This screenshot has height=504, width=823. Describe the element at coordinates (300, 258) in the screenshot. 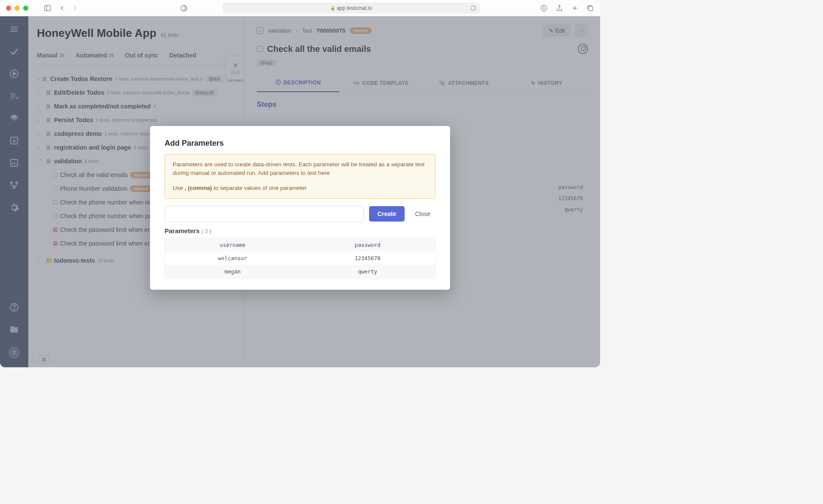

I see `table-row: wolcansur 12345678` at that location.